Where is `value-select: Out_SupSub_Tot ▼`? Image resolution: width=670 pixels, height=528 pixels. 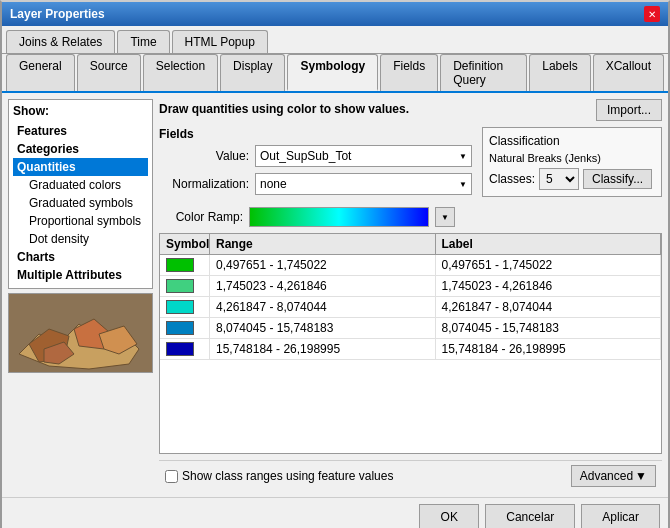
value-select: Out_SupSub_Tot ▼ is located at coordinates (364, 156).